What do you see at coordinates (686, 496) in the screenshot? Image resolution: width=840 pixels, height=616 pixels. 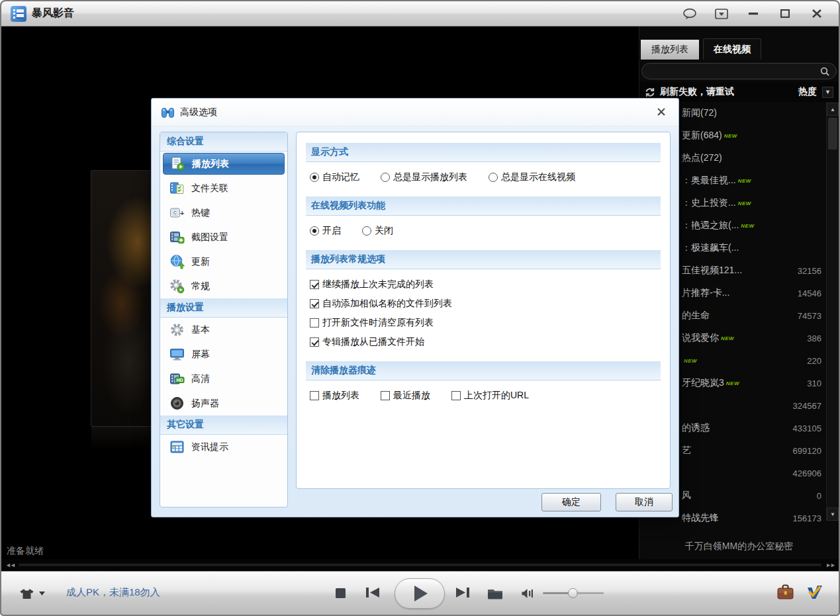 I see `list-item-title: 风` at bounding box center [686, 496].